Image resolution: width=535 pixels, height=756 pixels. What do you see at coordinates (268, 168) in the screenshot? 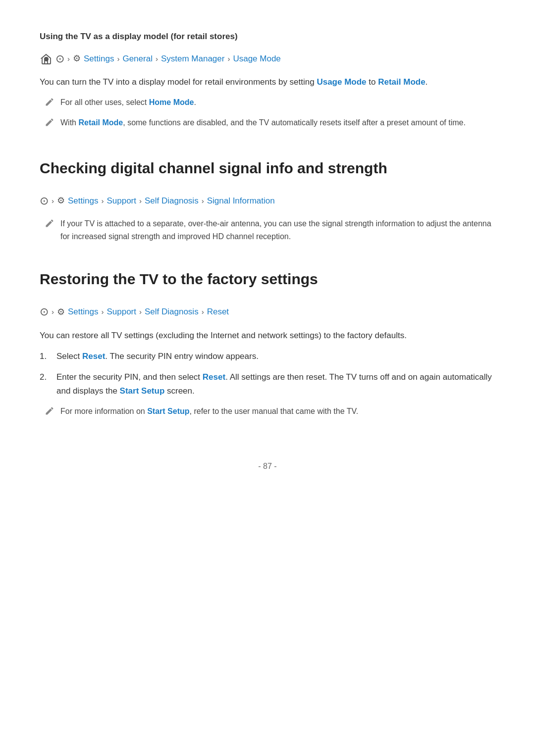
I see `section2-heading: Checking digital channel signal info and…` at bounding box center [268, 168].